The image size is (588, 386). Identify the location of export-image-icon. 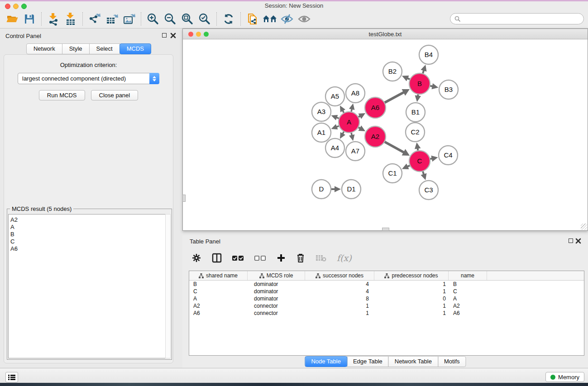
(129, 19).